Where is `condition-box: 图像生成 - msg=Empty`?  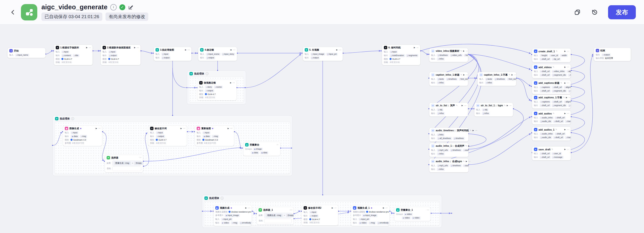
condition-box: 图像生成 - msg=Empty is located at coordinates (127, 163).